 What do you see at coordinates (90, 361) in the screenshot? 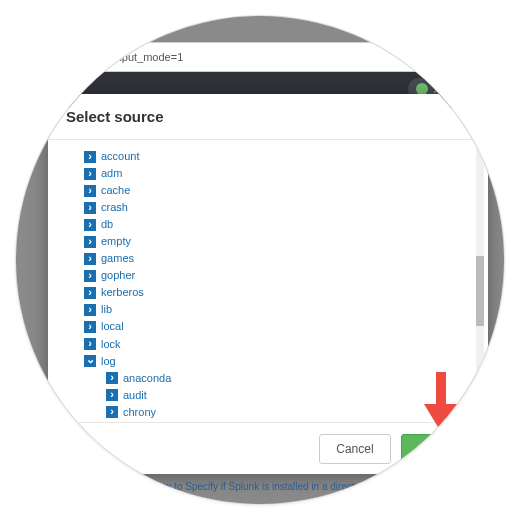
I see `chevron-down-icon` at bounding box center [90, 361].